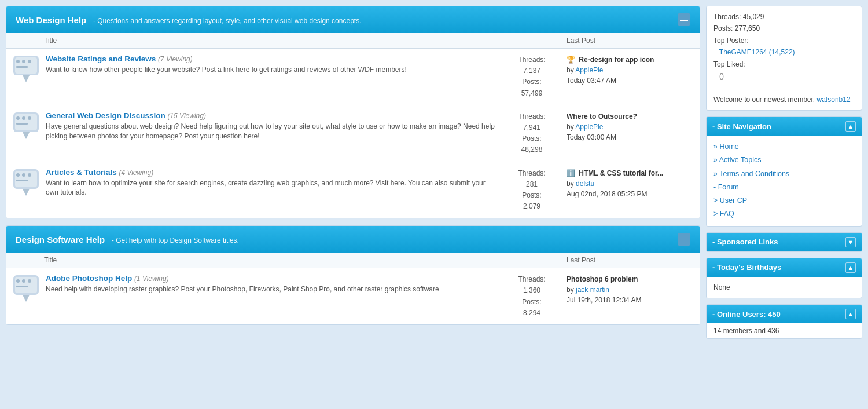  I want to click on online-users-panel: - Online Users: 450 ▲ 14 members and 436, so click(784, 322).